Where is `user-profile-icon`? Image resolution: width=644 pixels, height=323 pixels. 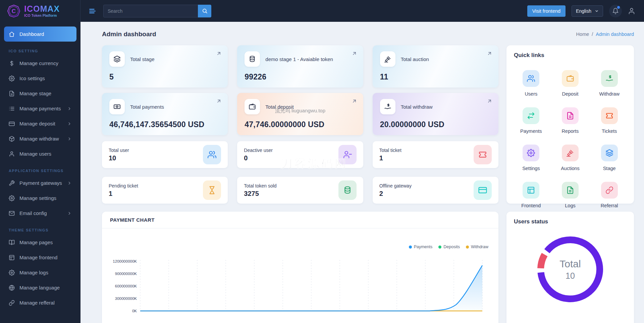
user-profile-icon is located at coordinates (632, 11).